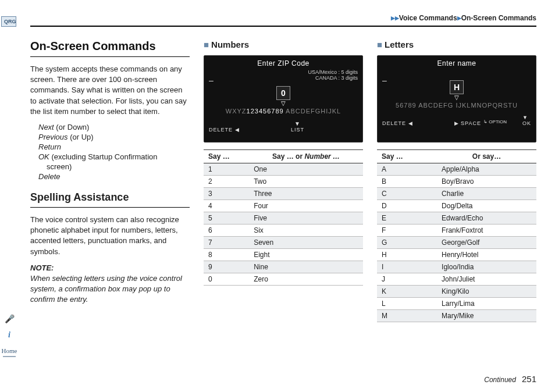  I want to click on table-row: CCharlie, so click(457, 194).